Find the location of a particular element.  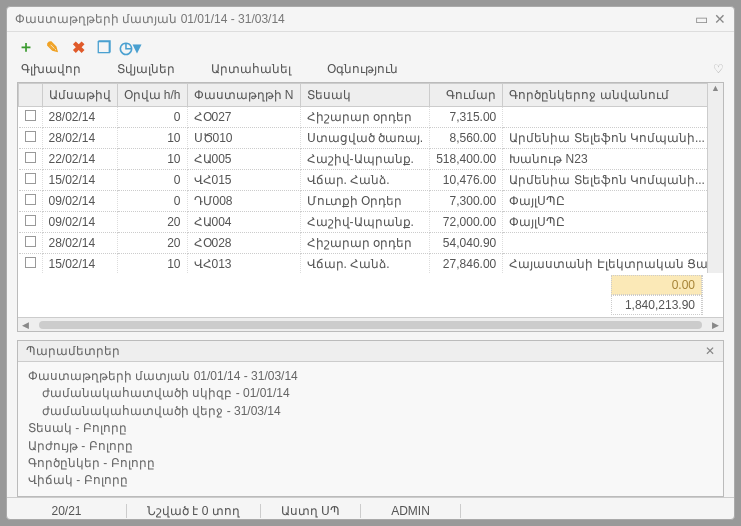

delete-icon: ✖ is located at coordinates (78, 47).